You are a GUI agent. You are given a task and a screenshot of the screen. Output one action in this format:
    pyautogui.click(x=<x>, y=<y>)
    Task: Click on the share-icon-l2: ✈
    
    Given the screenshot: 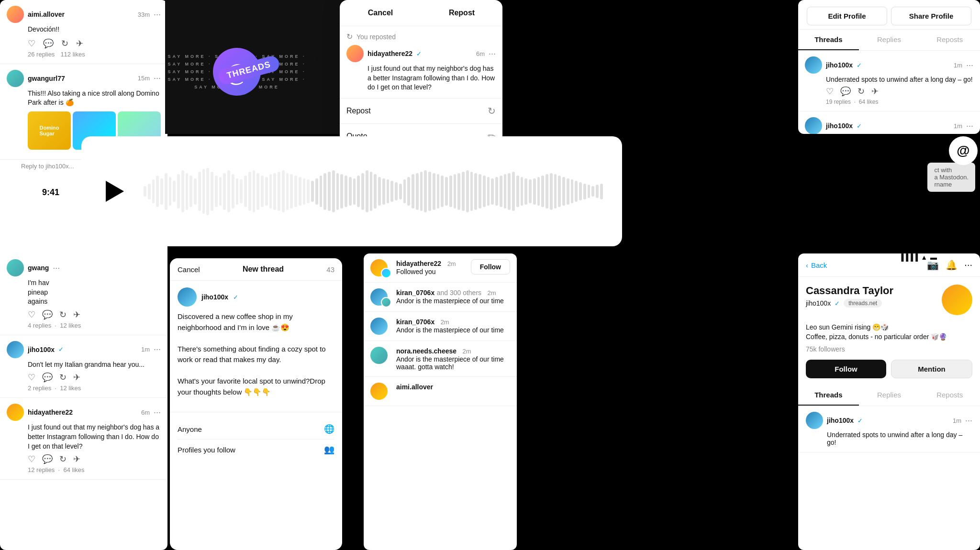 What is the action you would take?
    pyautogui.click(x=77, y=377)
    